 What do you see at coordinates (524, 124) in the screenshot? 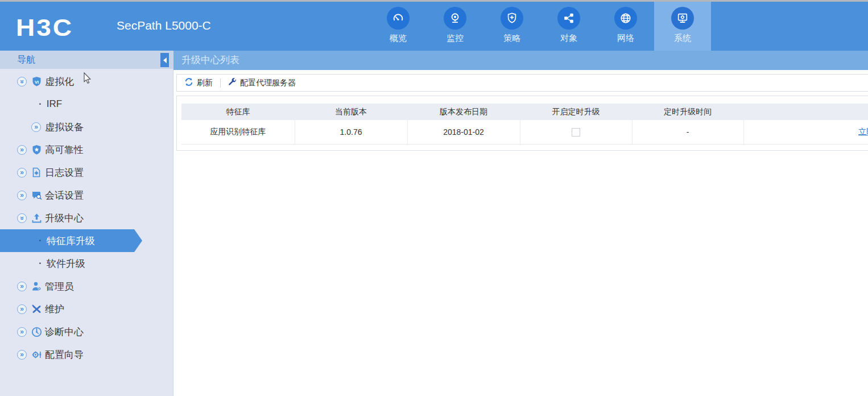
I see `signature-library-table: 特征库 当前版本 版本发布日期 开启定时升级 定时升级时间 应用识别特征库 1.…` at bounding box center [524, 124].